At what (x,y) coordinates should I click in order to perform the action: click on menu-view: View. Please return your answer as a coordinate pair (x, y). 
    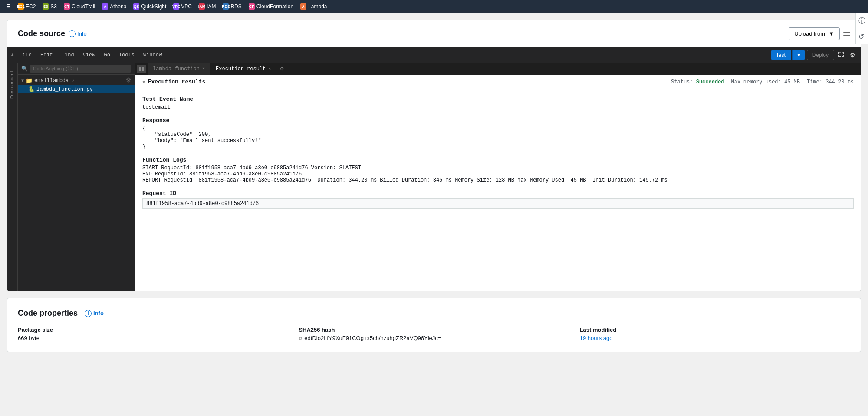
    Looking at the image, I should click on (89, 55).